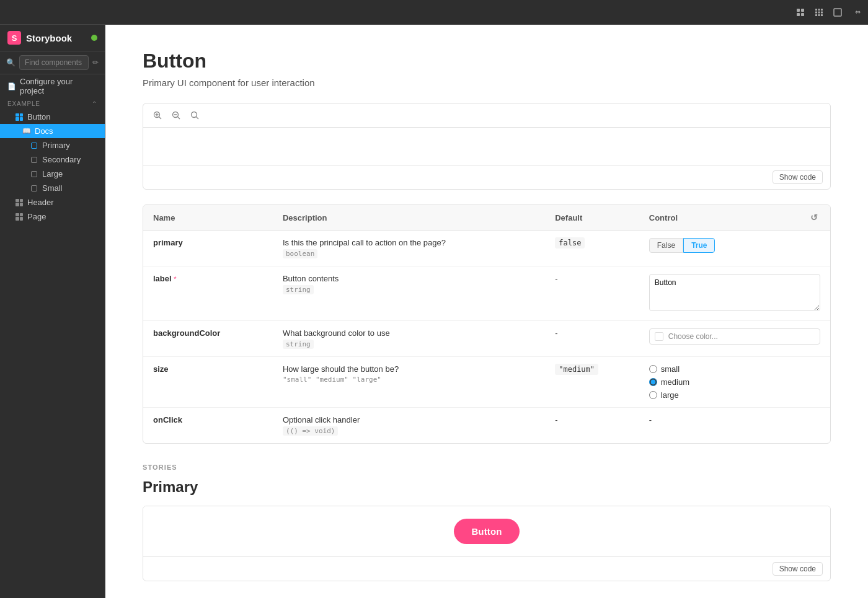 The image size is (868, 598). What do you see at coordinates (487, 467) in the screenshot?
I see `stories-label: STORIES` at bounding box center [487, 467].